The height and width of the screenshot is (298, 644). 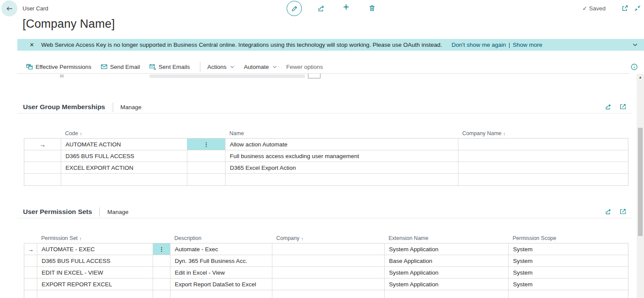 What do you see at coordinates (527, 45) in the screenshot?
I see `show-more-link: Show more` at bounding box center [527, 45].